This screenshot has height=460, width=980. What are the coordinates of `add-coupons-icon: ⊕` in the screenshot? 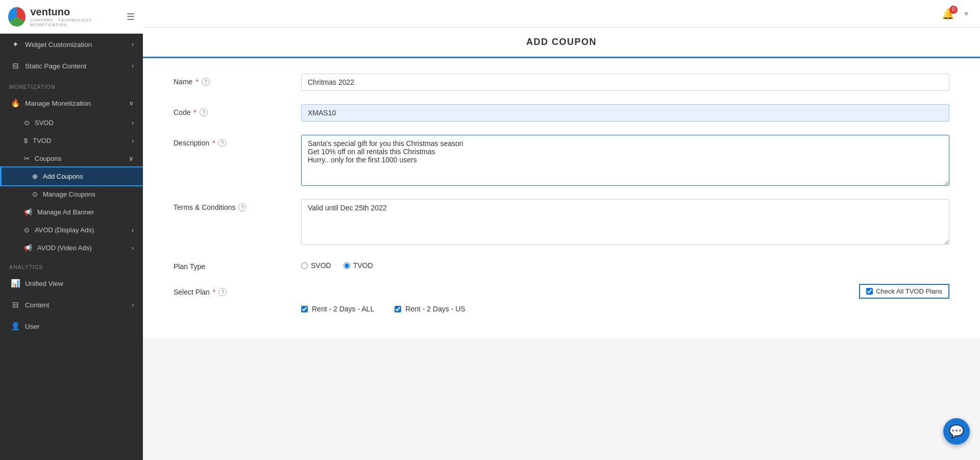 It's located at (35, 177).